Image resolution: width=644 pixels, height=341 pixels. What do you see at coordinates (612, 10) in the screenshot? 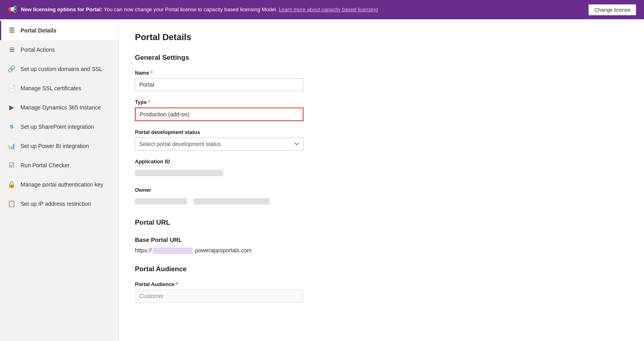
I see `change-license-button: Change license` at bounding box center [612, 10].